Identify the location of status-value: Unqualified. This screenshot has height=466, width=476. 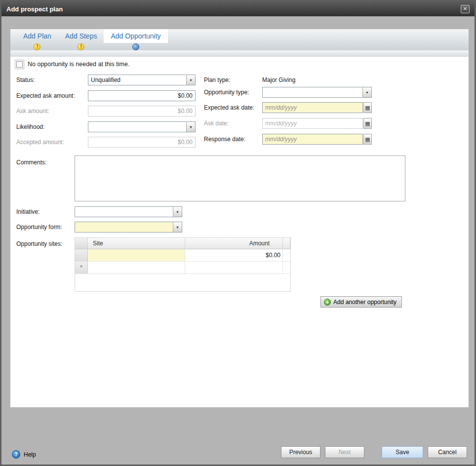
(137, 80).